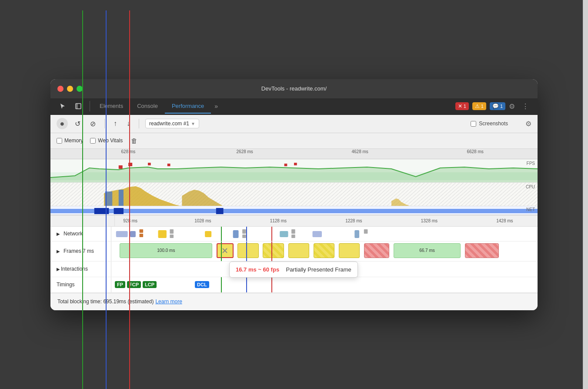 The image size is (588, 389). I want to click on frame-tooltip: 16.7 ms ~ 60 fps Partially Presented Fra…, so click(294, 270).